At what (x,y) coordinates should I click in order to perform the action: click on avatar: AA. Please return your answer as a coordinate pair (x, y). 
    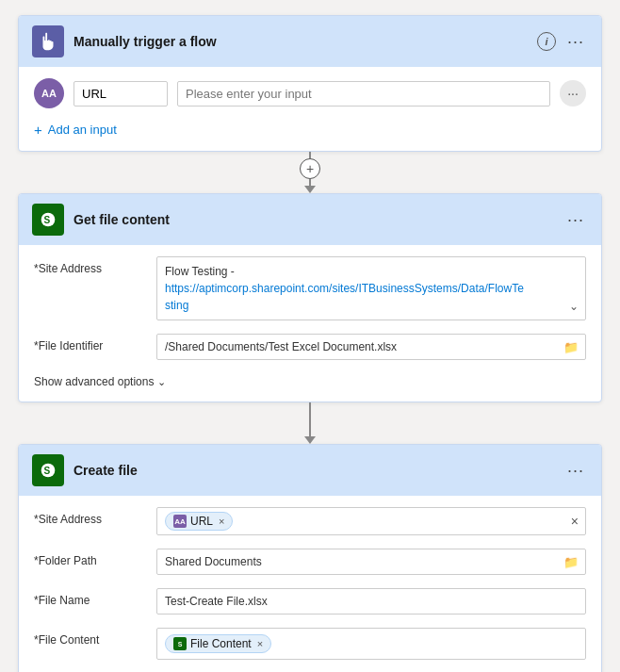
    Looking at the image, I should click on (49, 93).